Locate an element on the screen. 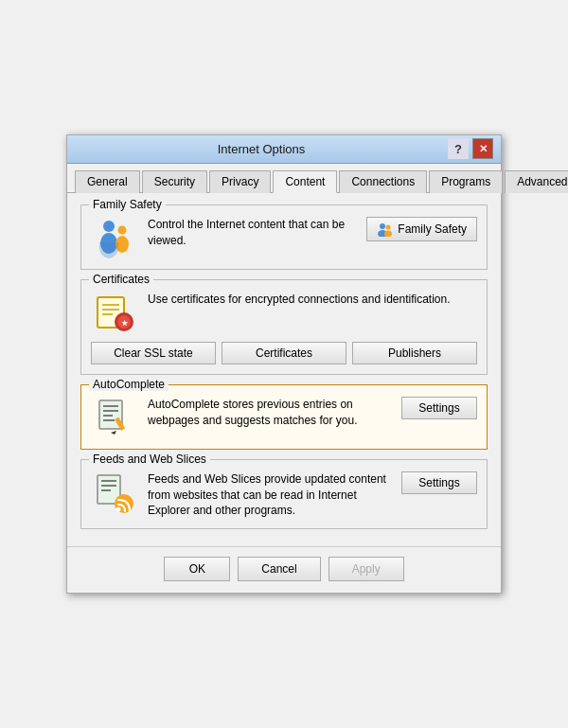  close-button: ✕ is located at coordinates (483, 149).